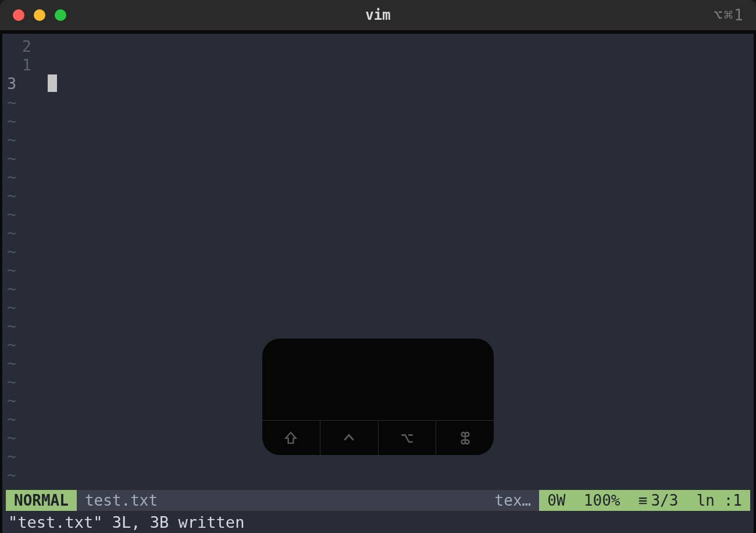  I want to click on keycast-overlay, so click(378, 397).